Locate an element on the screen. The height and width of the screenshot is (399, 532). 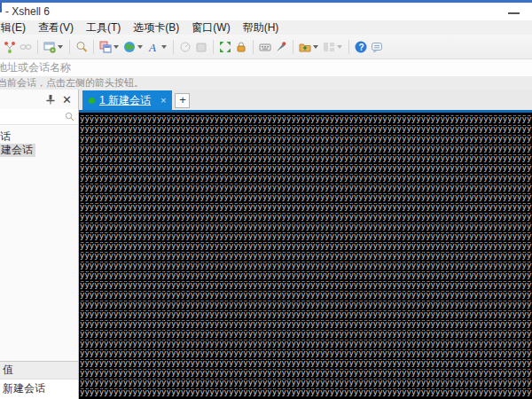
menubar: 辑(E) 查看(V) 工具(T) 选项卡(B) 窗口(W) 帮助(H) is located at coordinates (266, 27).